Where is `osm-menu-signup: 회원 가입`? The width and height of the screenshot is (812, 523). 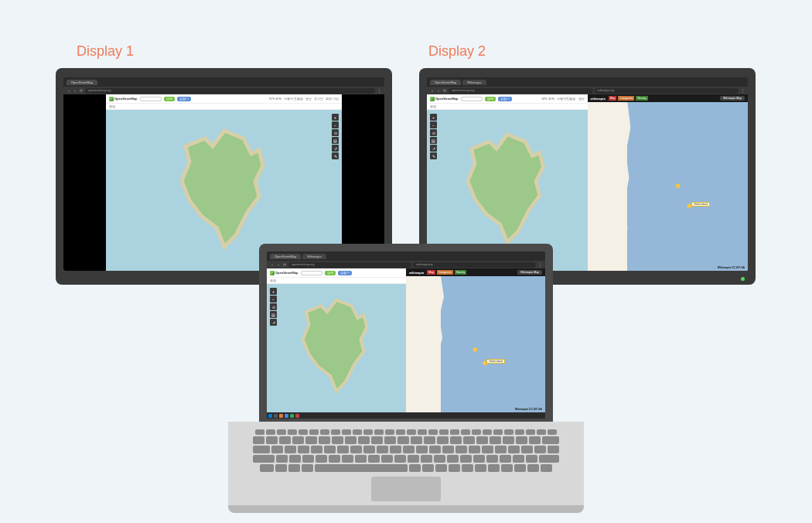 osm-menu-signup: 회원 가입 is located at coordinates (333, 99).